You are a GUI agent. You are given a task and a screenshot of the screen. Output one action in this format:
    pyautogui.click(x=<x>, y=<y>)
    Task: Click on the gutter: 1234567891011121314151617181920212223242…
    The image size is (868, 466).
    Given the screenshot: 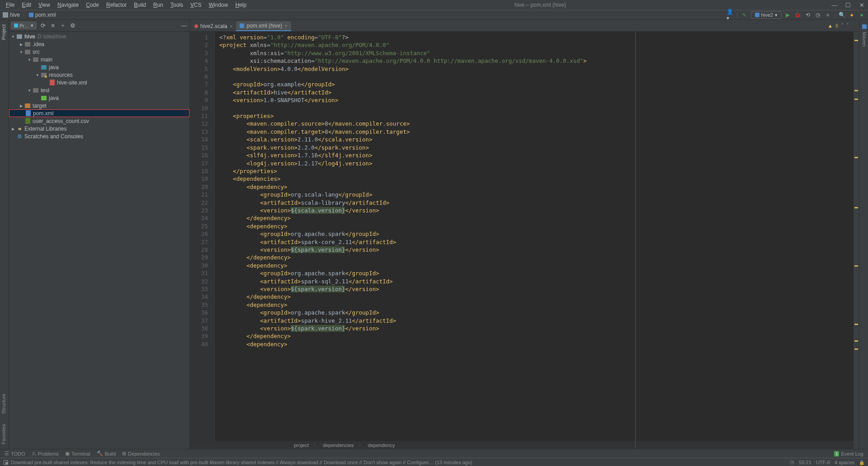 What is the action you would take?
    pyautogui.click(x=203, y=236)
    